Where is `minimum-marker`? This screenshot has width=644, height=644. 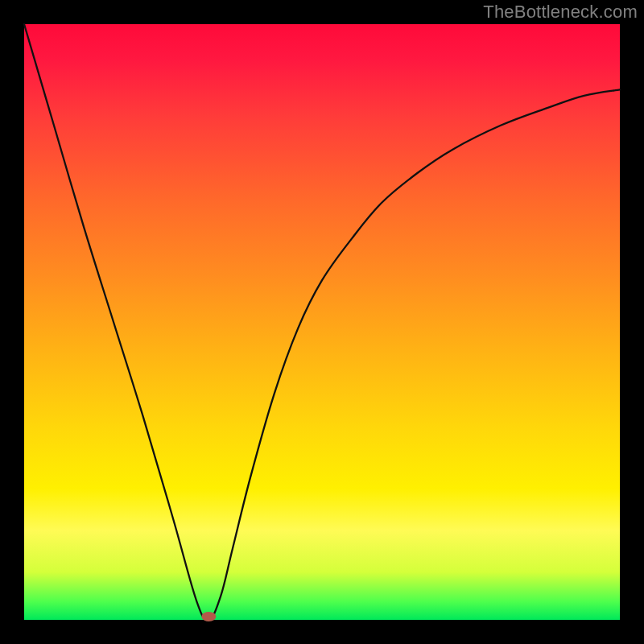 minimum-marker is located at coordinates (208, 617).